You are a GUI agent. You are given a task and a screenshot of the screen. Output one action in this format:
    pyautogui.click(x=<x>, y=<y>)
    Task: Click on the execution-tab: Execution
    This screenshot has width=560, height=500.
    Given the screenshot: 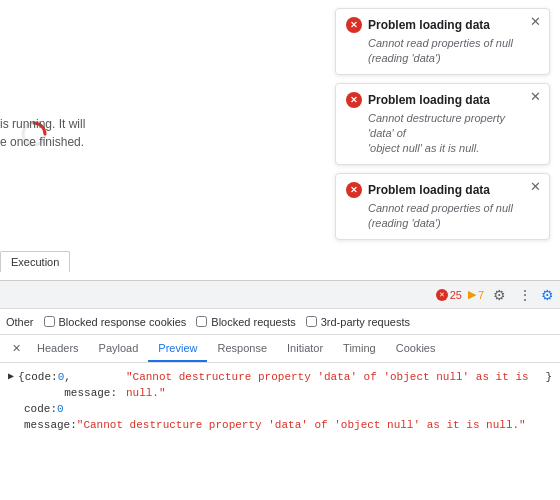 What is the action you would take?
    pyautogui.click(x=35, y=262)
    